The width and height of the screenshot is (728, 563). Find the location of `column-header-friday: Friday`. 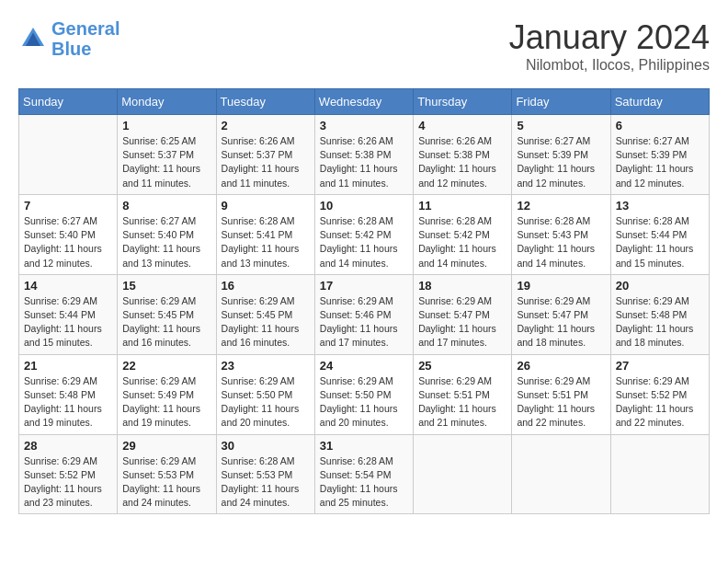

column-header-friday: Friday is located at coordinates (561, 102).